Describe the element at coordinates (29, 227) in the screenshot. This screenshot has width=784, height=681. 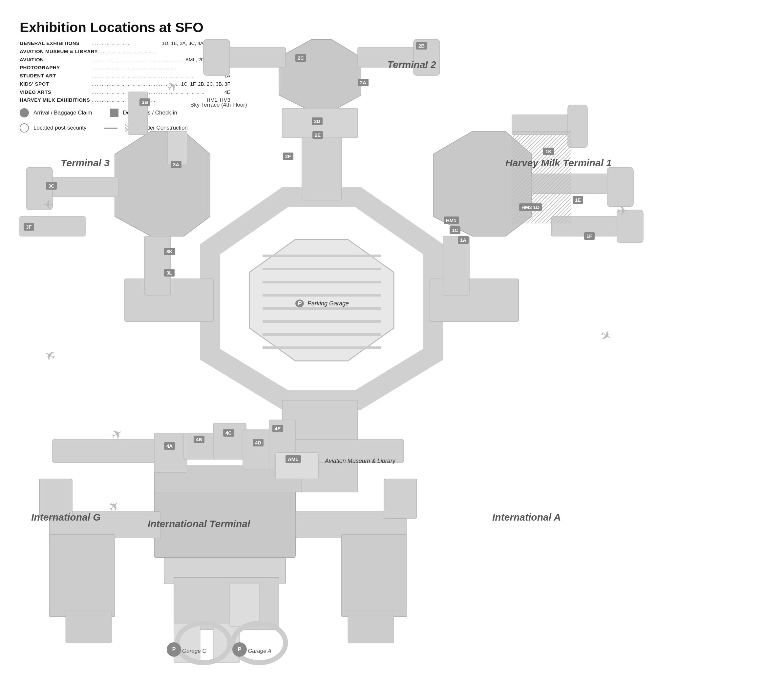
I see `gate-3f: 3F` at that location.